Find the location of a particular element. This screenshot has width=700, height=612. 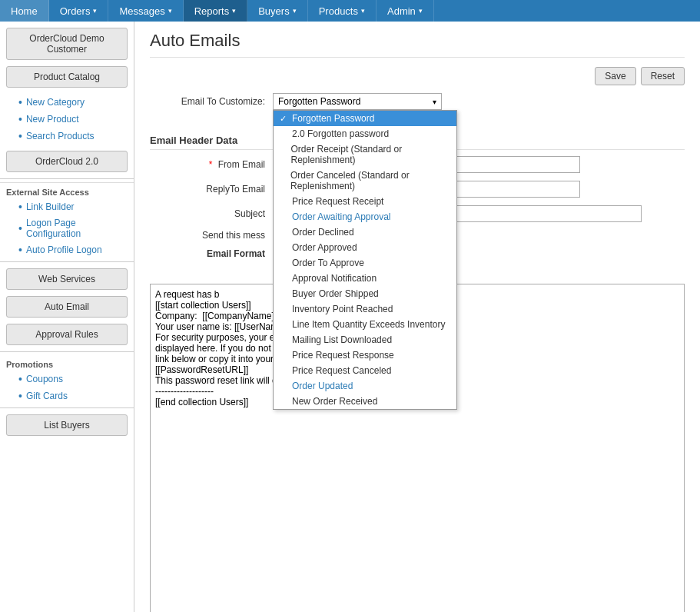

nav-home: Home is located at coordinates (25, 11).